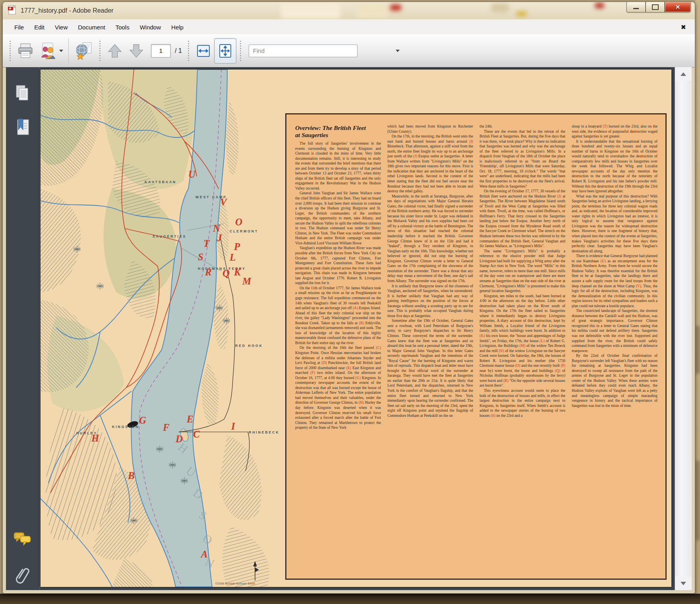  What do you see at coordinates (201, 257) in the screenshot?
I see `map-marker-S: S` at bounding box center [201, 257].